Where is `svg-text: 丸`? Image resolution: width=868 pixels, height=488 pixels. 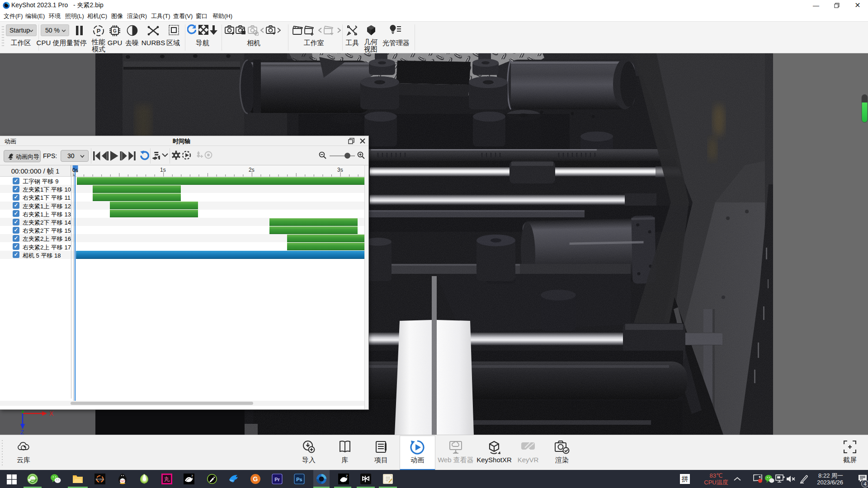 svg-text: 丸 is located at coordinates (167, 479).